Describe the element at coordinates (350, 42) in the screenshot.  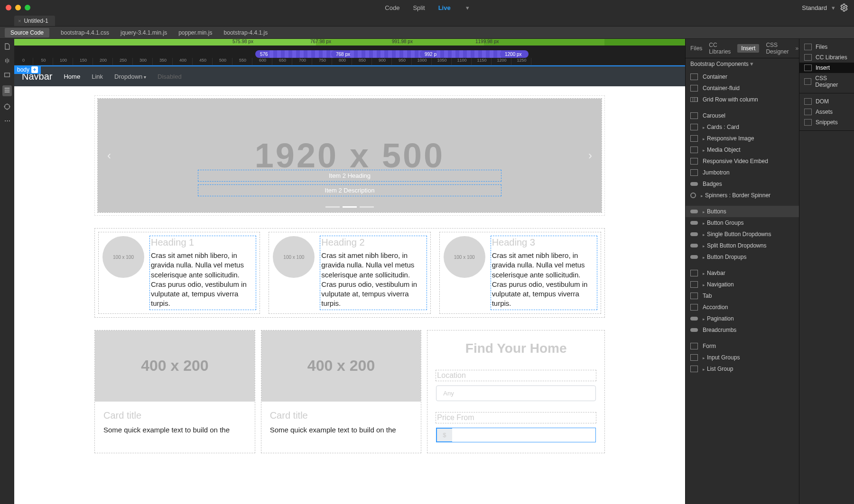
I see `media-query-bar: 575.98 px 767.98 px 991.98 px 1199.98 px` at that location.